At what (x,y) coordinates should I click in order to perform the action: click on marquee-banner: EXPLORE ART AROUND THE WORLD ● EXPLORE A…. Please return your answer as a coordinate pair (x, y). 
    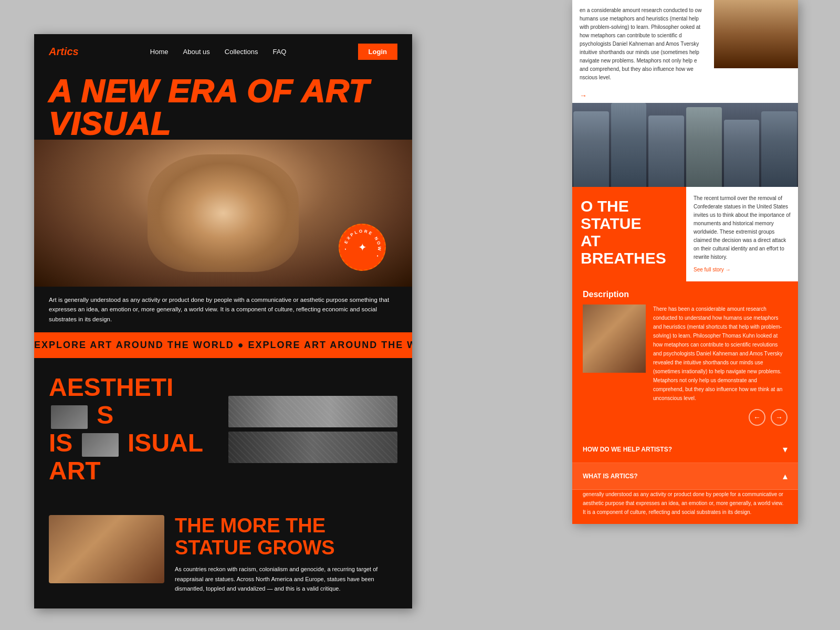
    Looking at the image, I should click on (223, 345).